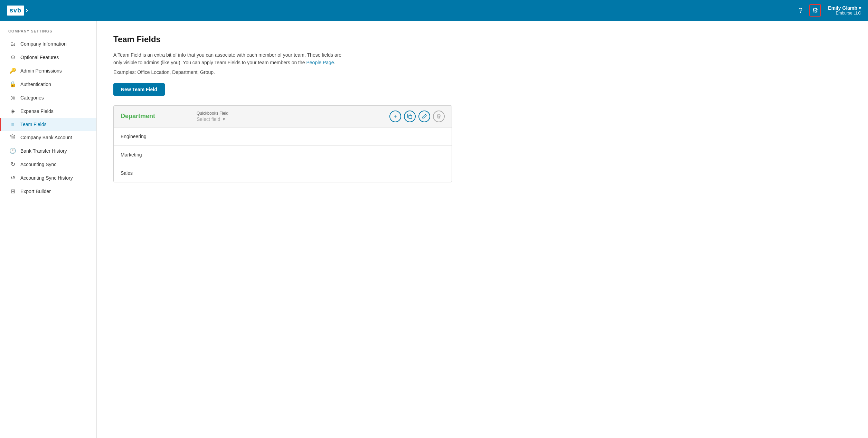 The height and width of the screenshot is (438, 868). I want to click on sidebar-item-company-bank-account: 🏛 Company Bank Account, so click(48, 137).